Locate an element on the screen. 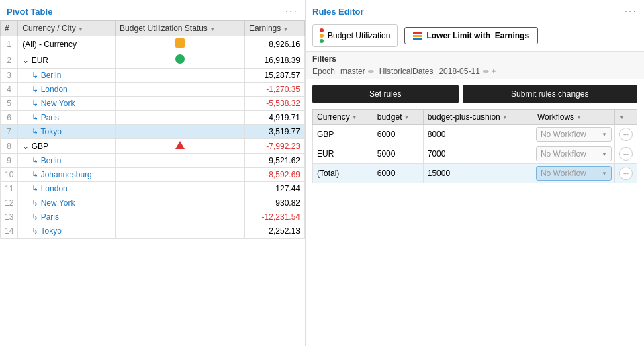  rules-col-currency: Currency ▼ is located at coordinates (343, 117).